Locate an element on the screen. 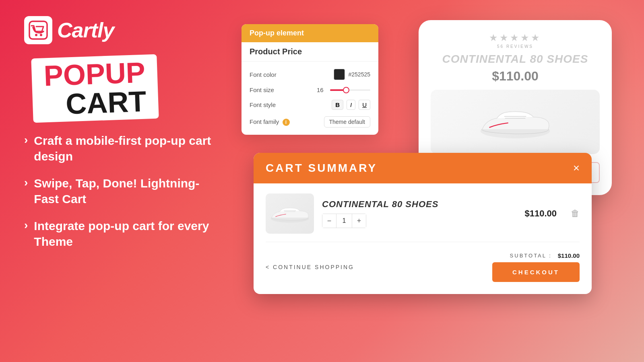 This screenshot has width=644, height=362. logo-icon is located at coordinates (38, 30).